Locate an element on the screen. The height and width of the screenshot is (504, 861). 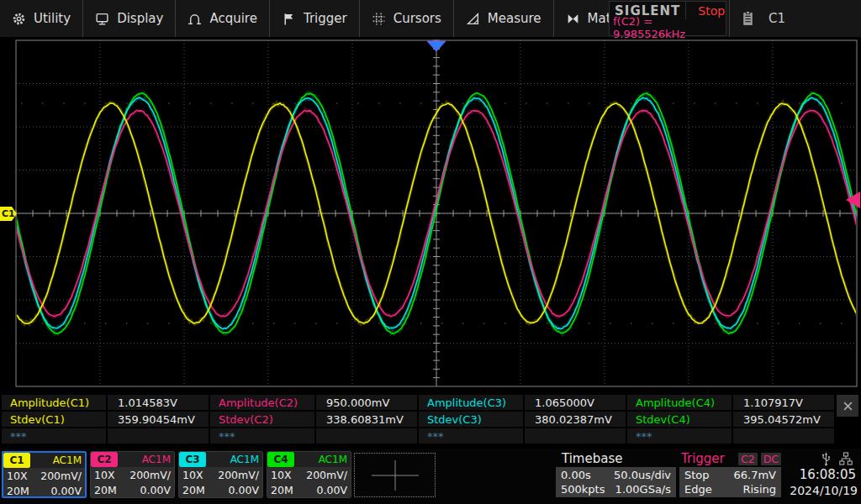
menu-cursors: Cursors is located at coordinates (407, 18).